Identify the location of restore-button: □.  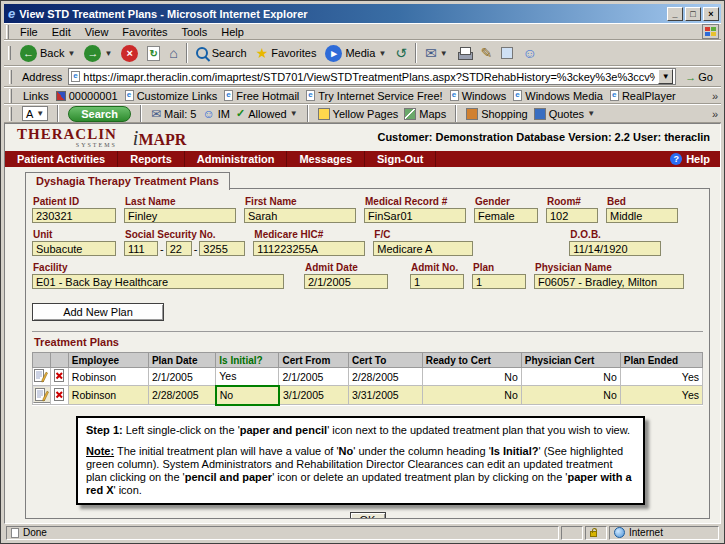
(693, 14).